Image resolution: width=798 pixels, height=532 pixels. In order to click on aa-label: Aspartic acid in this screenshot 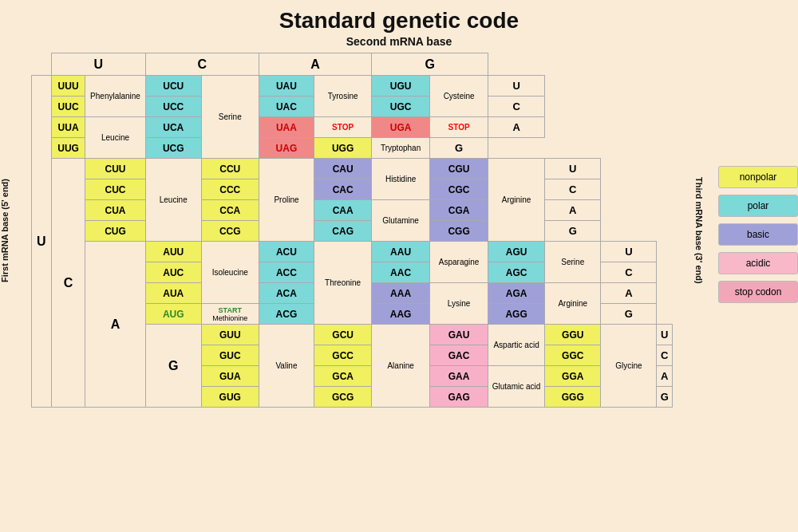, I will do `click(517, 345)`.